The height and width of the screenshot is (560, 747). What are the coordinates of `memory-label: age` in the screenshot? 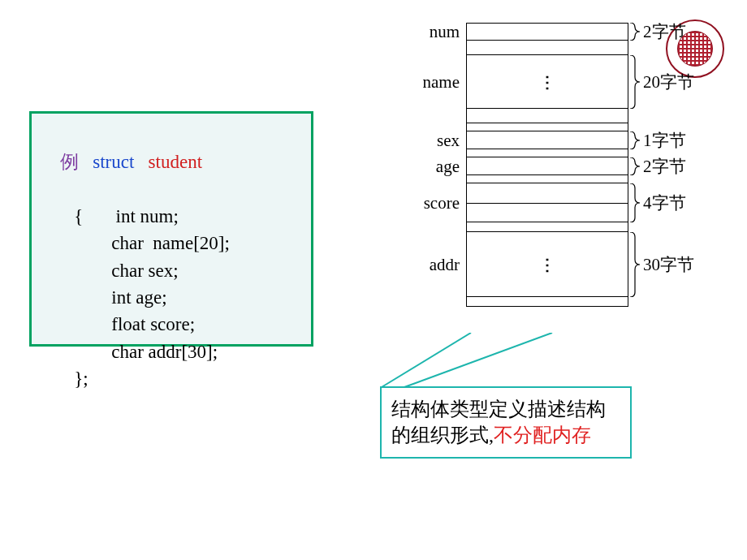 It's located at (448, 167).